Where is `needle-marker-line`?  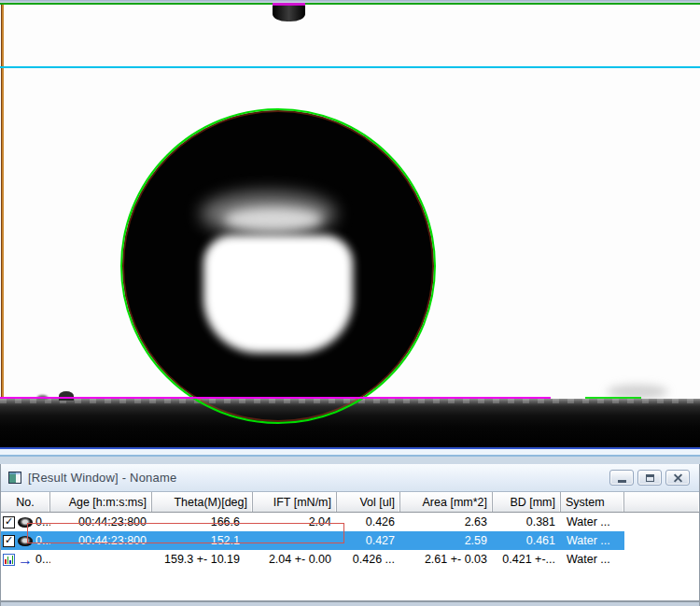 needle-marker-line is located at coordinates (289, 4).